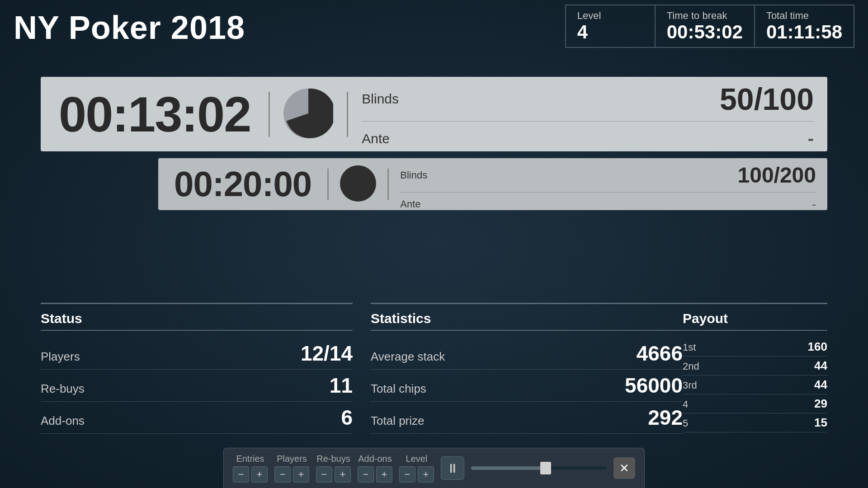  I want to click on players-value: 12/14, so click(326, 353).